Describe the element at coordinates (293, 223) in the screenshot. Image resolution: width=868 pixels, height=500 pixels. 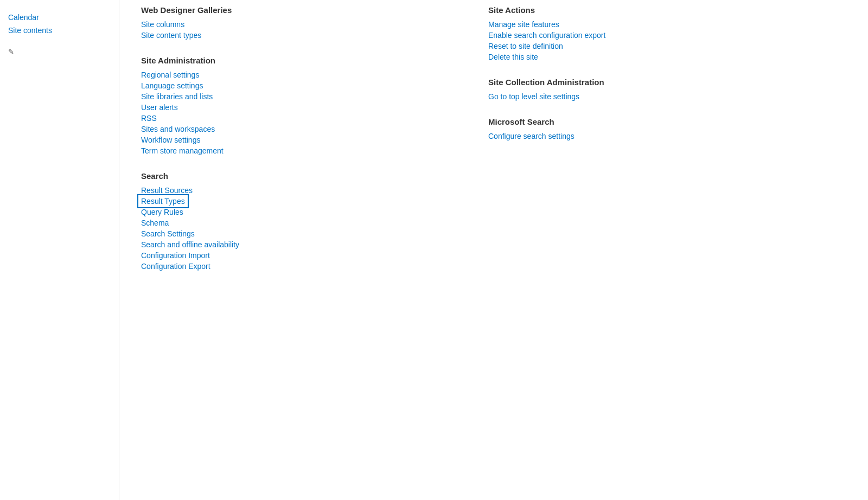
I see `link-schema: Schema` at that location.